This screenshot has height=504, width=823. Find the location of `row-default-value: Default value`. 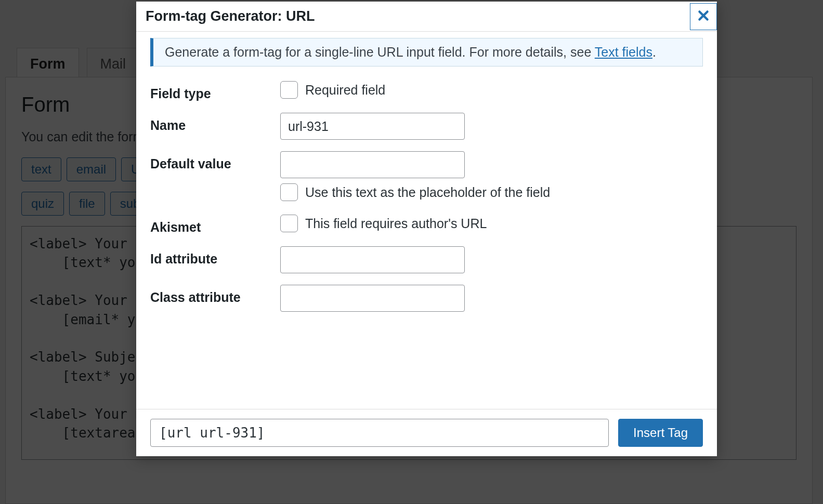

row-default-value: Default value is located at coordinates (426, 165).